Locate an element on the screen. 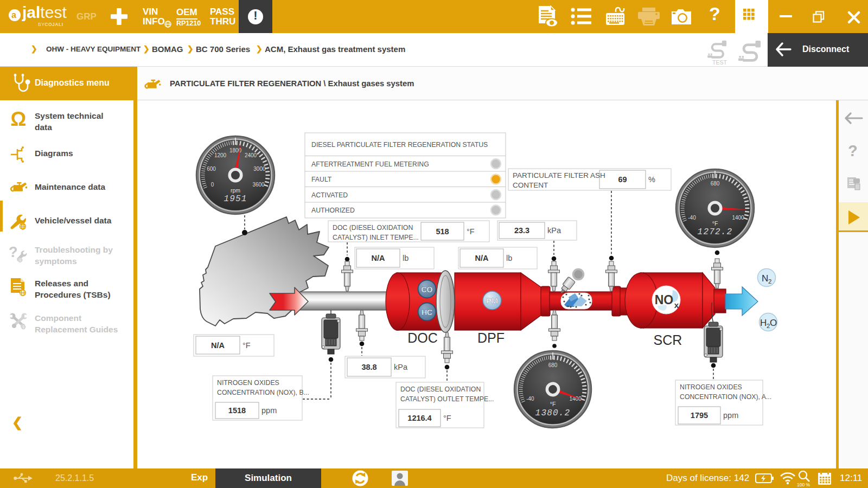 Image resolution: width=868 pixels, height=488 pixels. svg-text: 1200 is located at coordinates (220, 155).